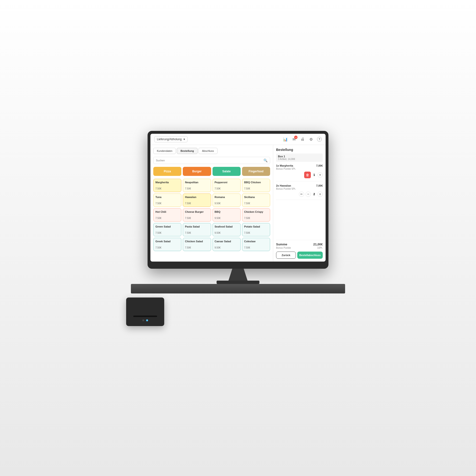  Describe the element at coordinates (300, 249) in the screenshot. I see `order-footer: Summe 21,00€ Bonus Punkte 10Pt. Zurück B…` at that location.